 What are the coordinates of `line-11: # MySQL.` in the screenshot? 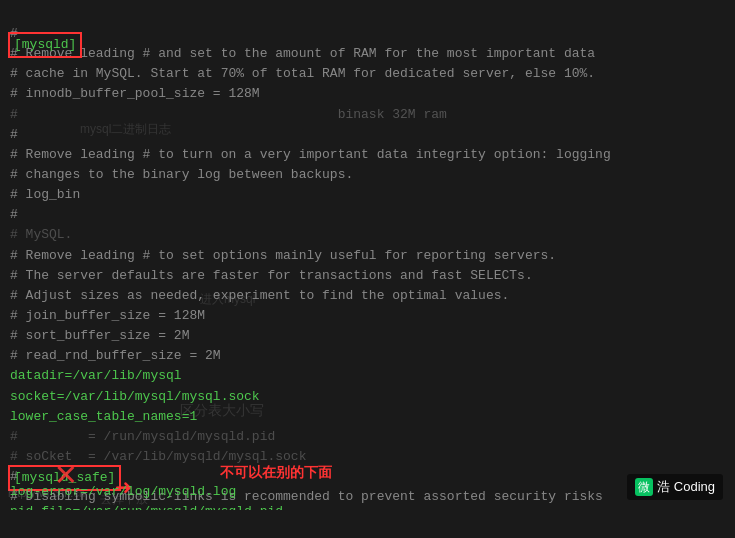 It's located at (368, 235).